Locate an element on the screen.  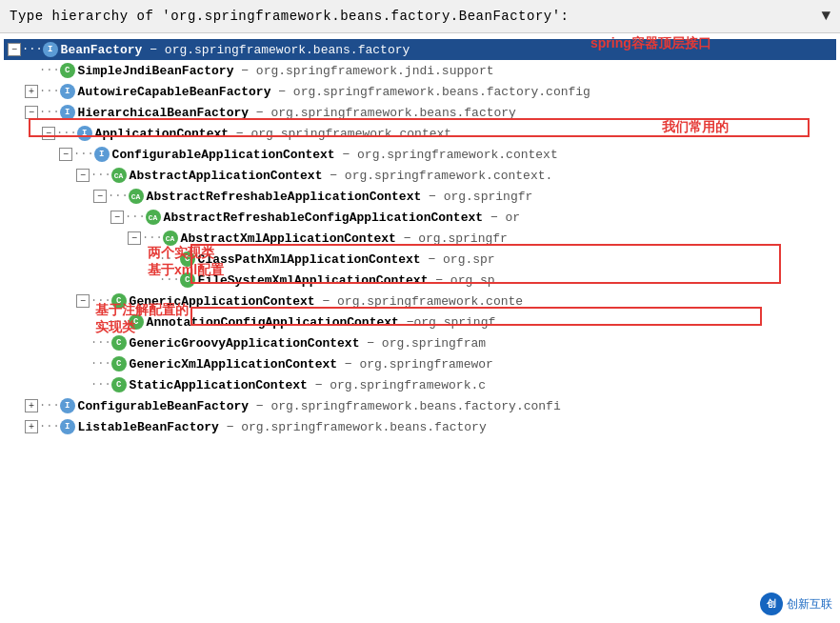
connector-autowire-capable: ··· is located at coordinates (50, 91).